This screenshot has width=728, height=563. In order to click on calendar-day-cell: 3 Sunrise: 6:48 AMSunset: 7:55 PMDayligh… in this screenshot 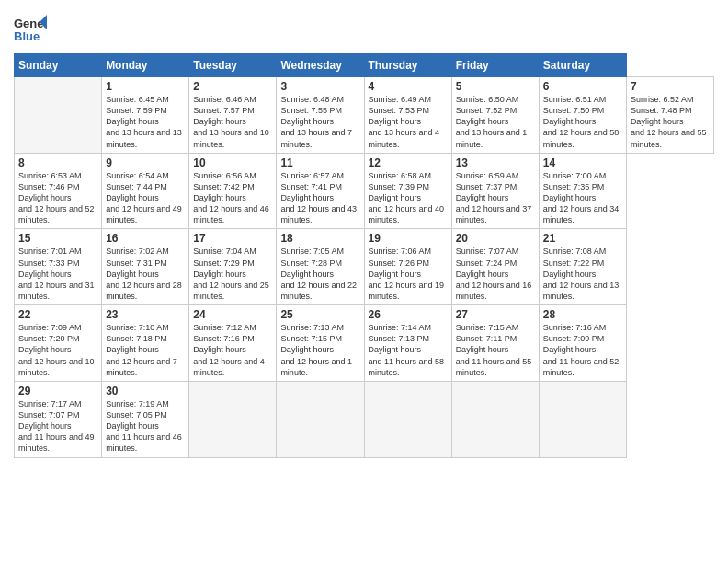, I will do `click(320, 116)`.